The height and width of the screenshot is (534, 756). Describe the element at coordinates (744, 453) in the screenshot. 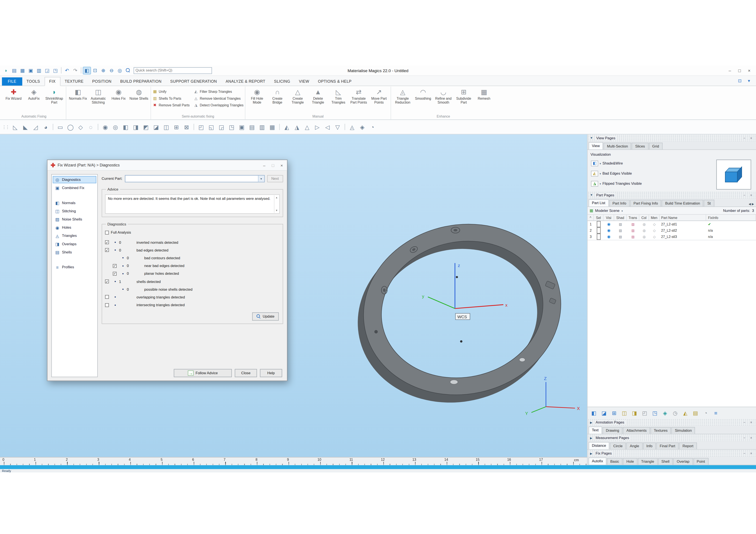

I see `pin-icon: −` at that location.